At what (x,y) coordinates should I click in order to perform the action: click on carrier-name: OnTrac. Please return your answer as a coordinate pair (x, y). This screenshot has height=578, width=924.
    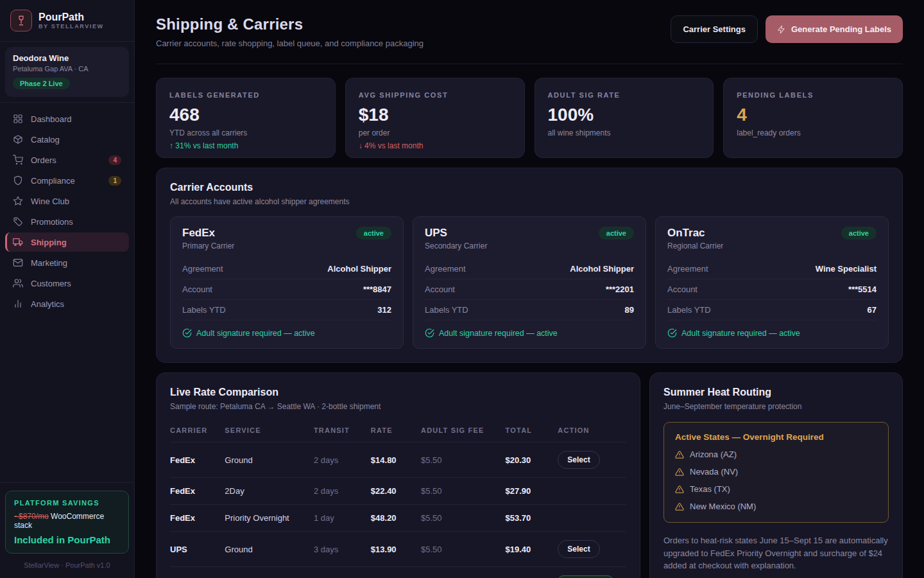
    Looking at the image, I should click on (696, 233).